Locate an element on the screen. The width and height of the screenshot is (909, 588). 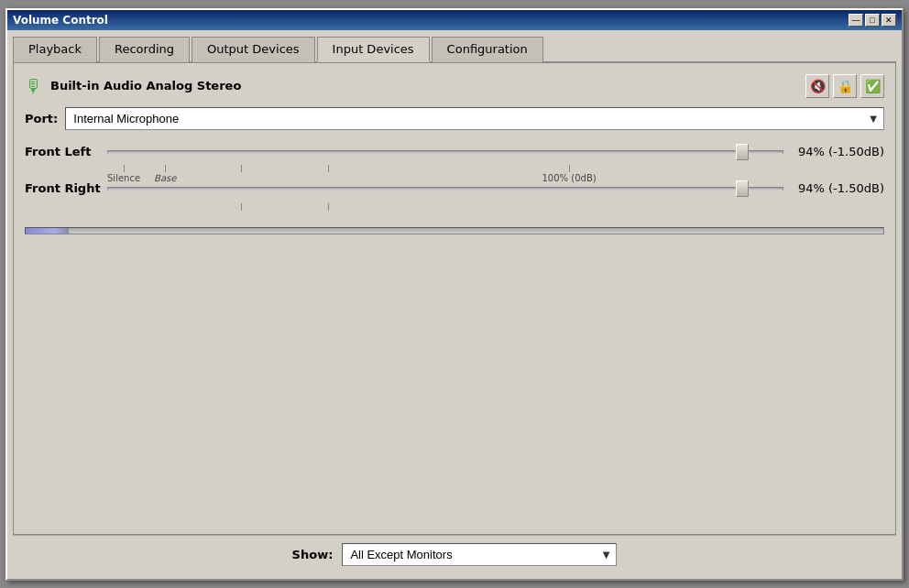
tab-playback: Playback is located at coordinates (55, 49).